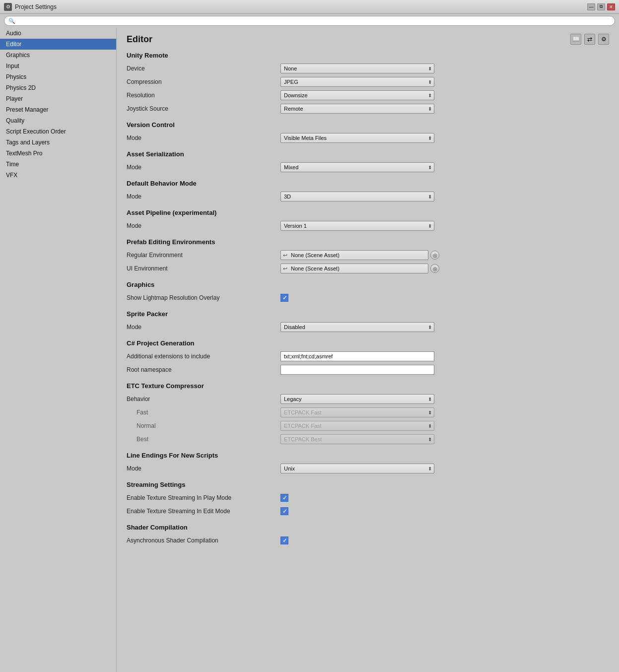 The width and height of the screenshot is (619, 672). Describe the element at coordinates (58, 164) in the screenshot. I see `sidebar-item-time: Time` at that location.